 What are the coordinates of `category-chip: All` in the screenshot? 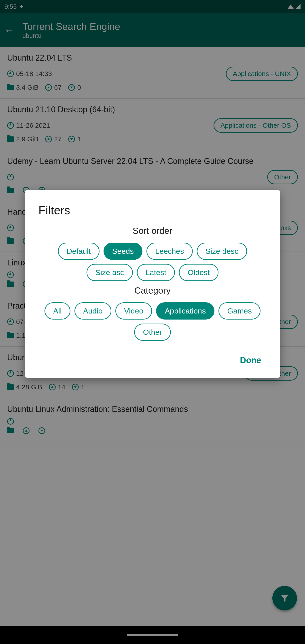 It's located at (58, 311).